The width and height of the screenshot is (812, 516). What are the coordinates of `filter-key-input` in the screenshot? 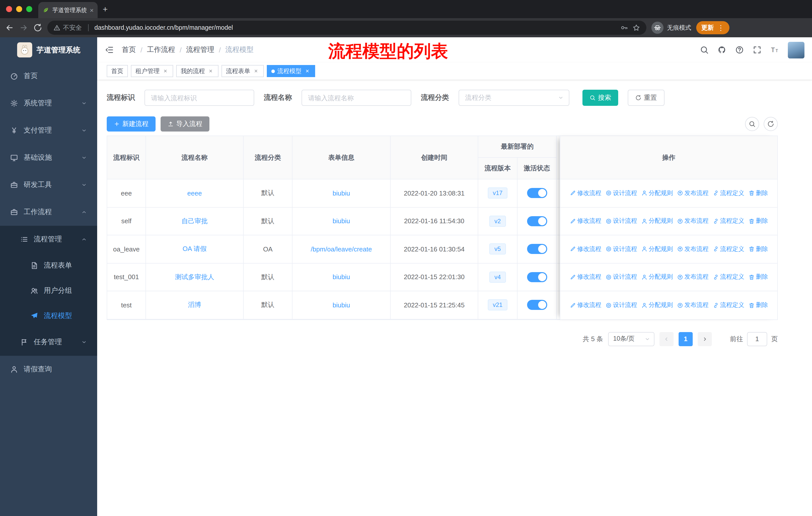 It's located at (199, 98).